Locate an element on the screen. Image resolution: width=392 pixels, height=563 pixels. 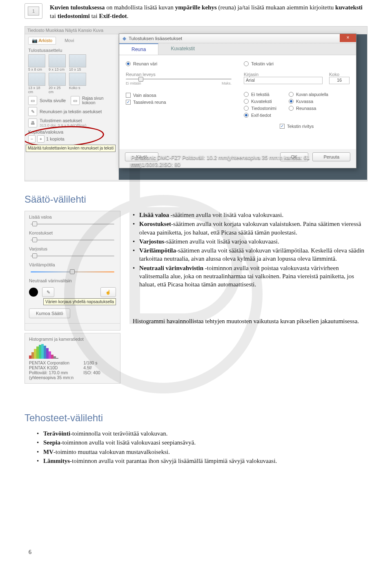
step-badge: 1 is located at coordinates (33, 11).